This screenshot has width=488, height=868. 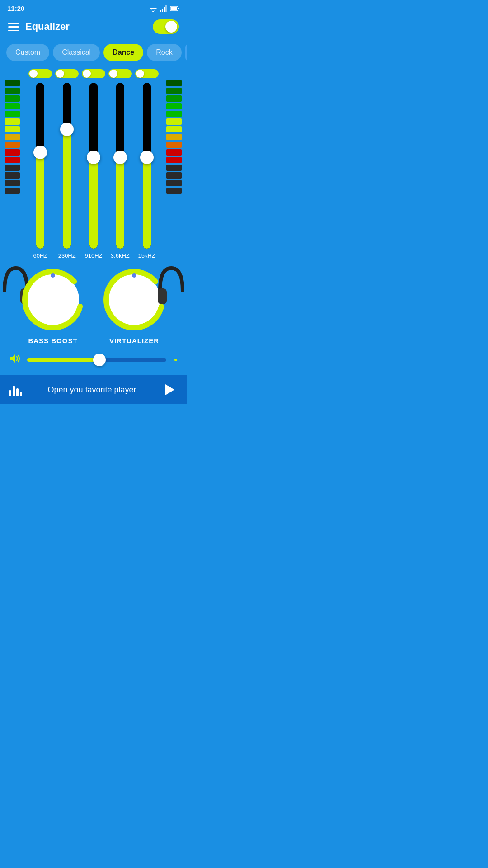 What do you see at coordinates (164, 9) in the screenshot?
I see `status-icons` at bounding box center [164, 9].